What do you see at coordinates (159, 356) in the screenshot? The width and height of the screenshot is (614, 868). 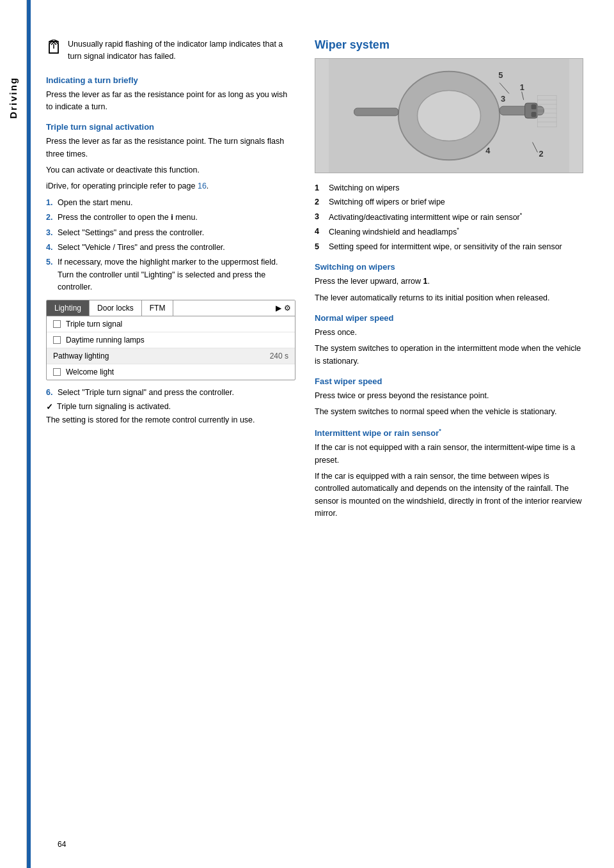 I see `row-pathway-label: Pathway lighting` at bounding box center [159, 356].